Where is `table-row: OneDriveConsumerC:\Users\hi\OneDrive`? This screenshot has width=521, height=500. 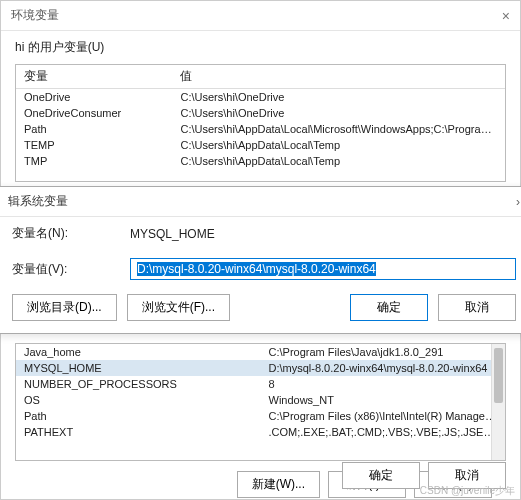
table-row: OneDriveConsumerC:\Users\hi\OneDrive is located at coordinates (260, 113).